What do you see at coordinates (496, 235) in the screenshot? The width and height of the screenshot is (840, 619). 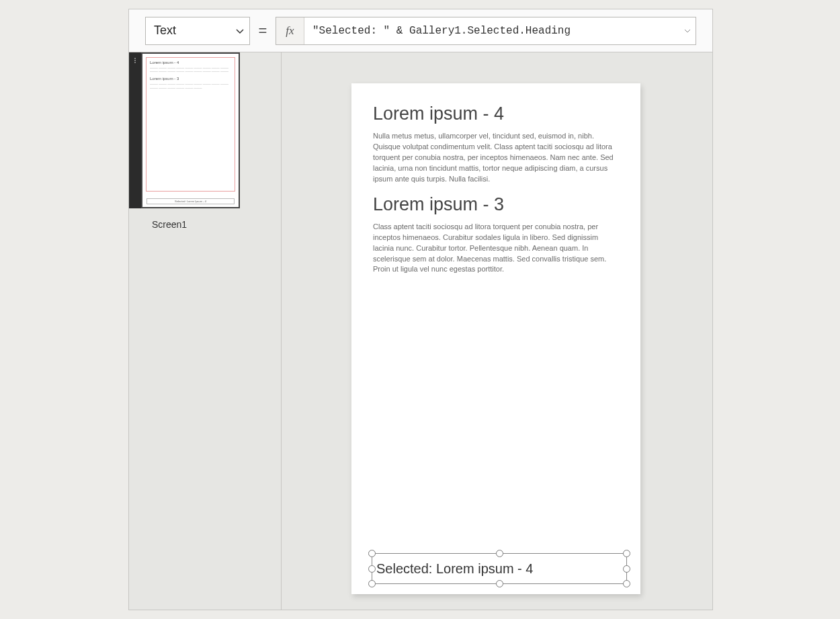 I see `gallery-item: Lorem ipsum - 3 Class aptent taciti soci…` at bounding box center [496, 235].